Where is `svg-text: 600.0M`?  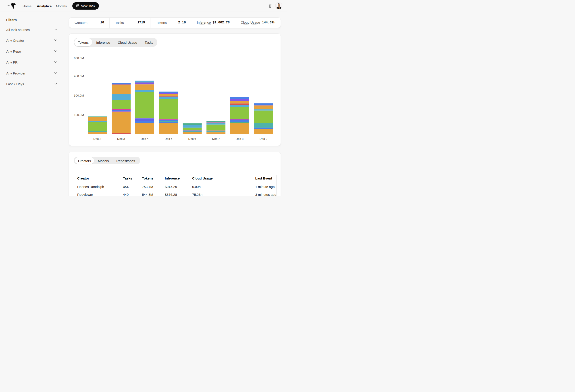 svg-text: 600.0M is located at coordinates (79, 58).